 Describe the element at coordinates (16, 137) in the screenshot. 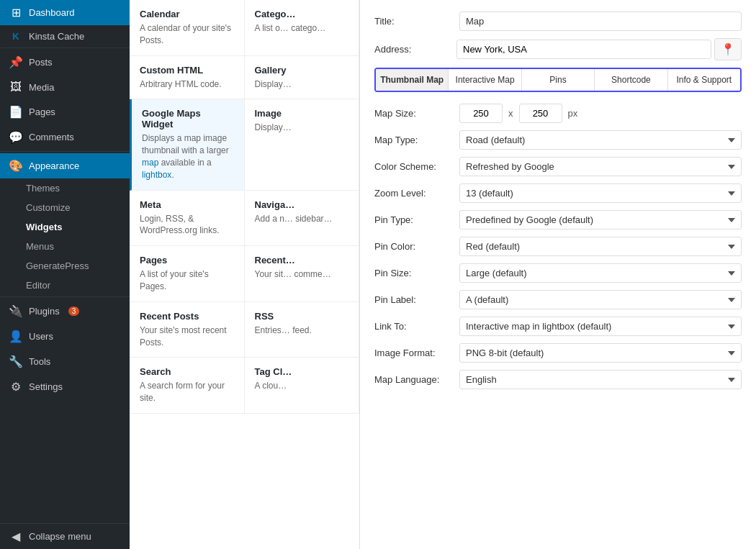

I see `comments-icon: 💬` at that location.